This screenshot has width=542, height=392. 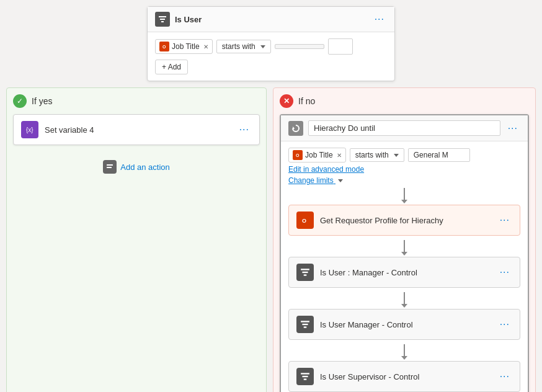 I want to click on get-requestor-more: ···, so click(x=505, y=220).